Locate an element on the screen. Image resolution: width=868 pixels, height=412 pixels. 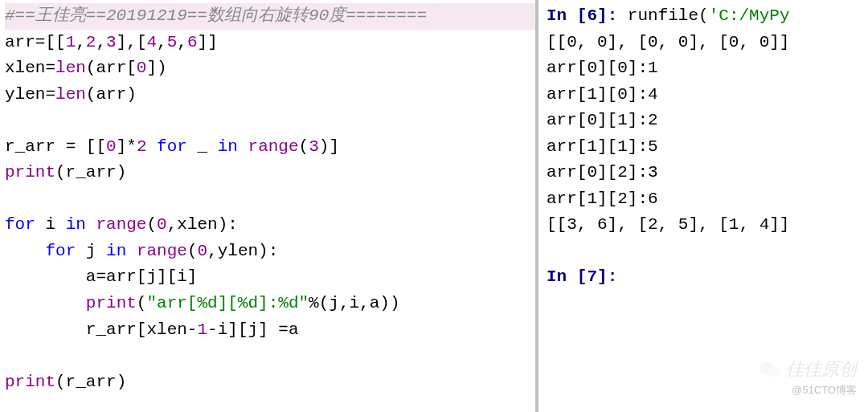
editor-line: a=arr[j][i] is located at coordinates (270, 278).